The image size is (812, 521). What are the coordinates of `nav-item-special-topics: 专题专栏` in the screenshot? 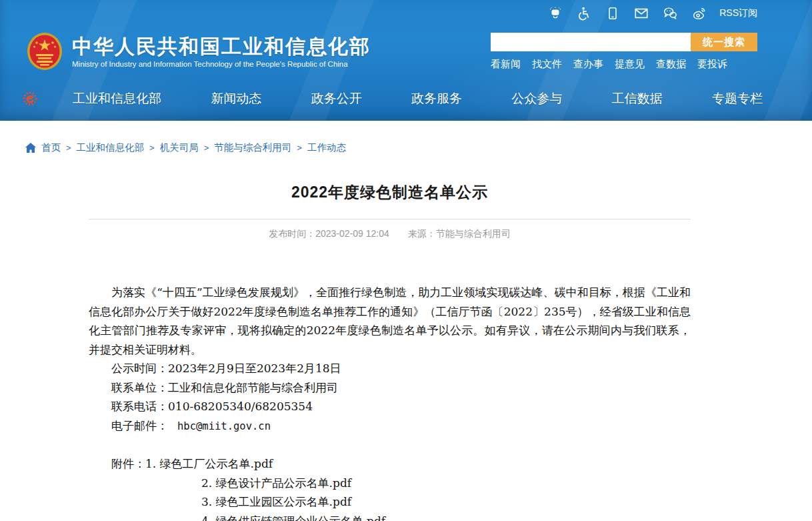 It's located at (737, 99).